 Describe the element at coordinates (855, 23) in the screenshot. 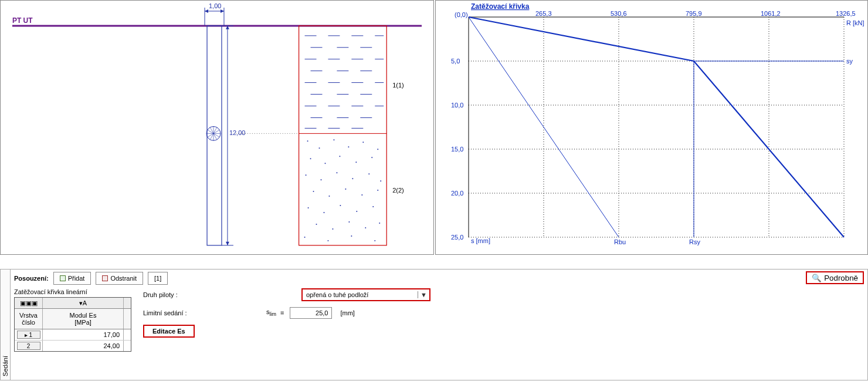

I see `x-axis-label: R [kN]` at that location.